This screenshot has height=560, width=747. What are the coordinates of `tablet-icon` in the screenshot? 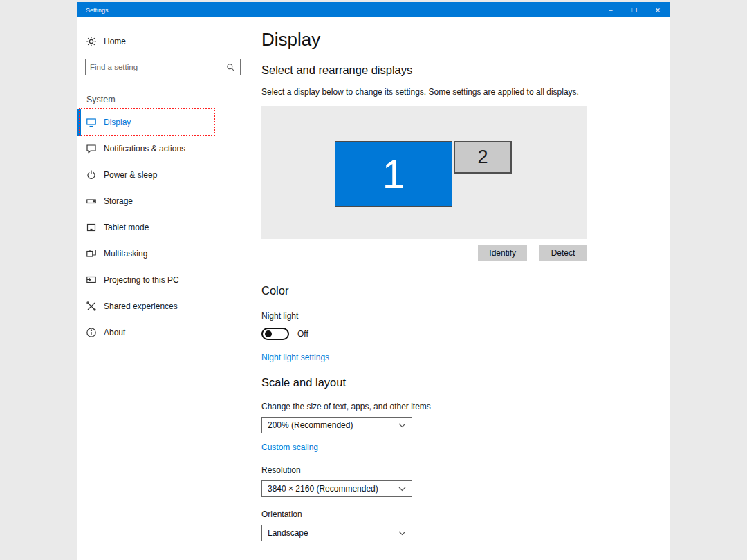 It's located at (91, 227).